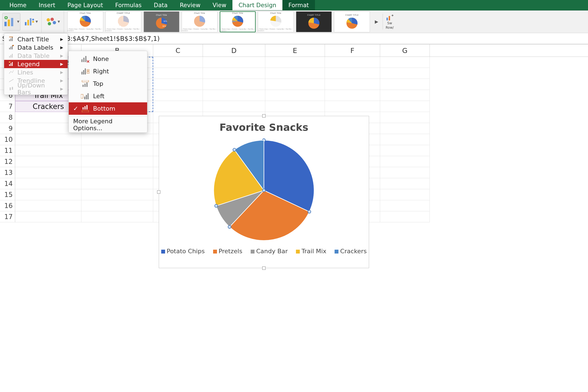 The width and height of the screenshot is (588, 392). What do you see at coordinates (294, 39) in the screenshot?
I see `formula-bar: SERIES(,Sheet1!$A$3:$A$7,Sheet1!$B$3:$B$…` at bounding box center [294, 39].